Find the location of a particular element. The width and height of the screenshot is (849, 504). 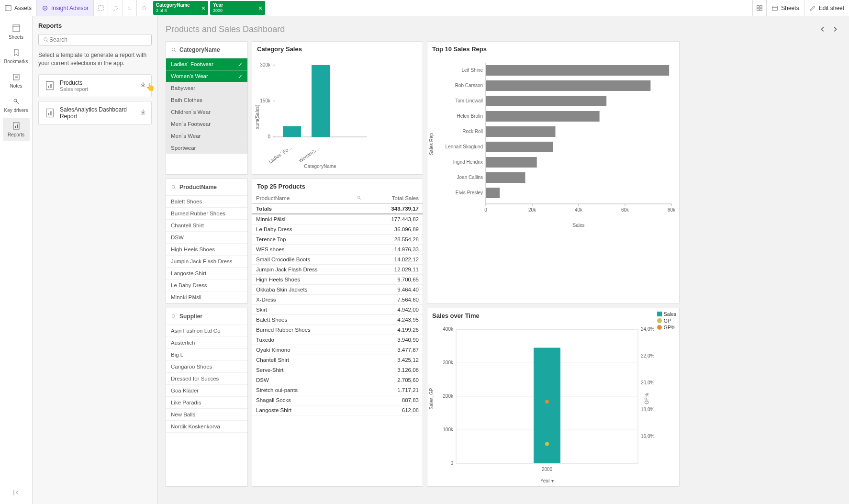

table-row: Minnki Pälsii177.443,82 is located at coordinates (337, 219).